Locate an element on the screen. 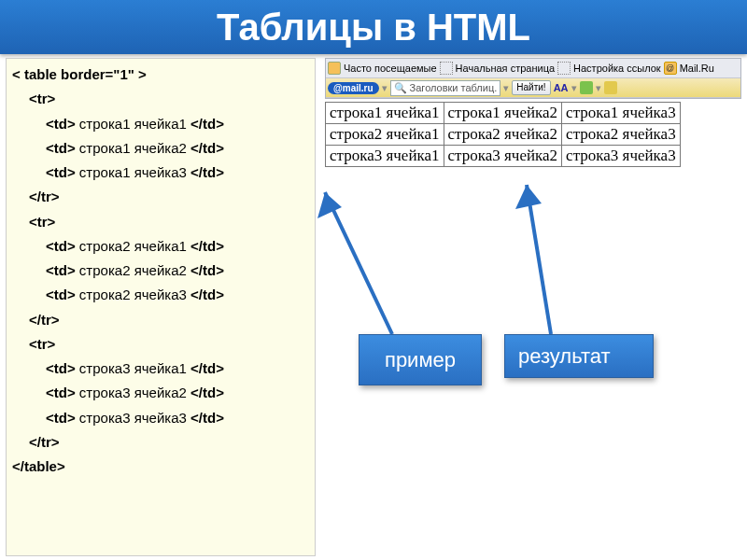  table-cell: строка1 ячейка2 is located at coordinates (502, 114).